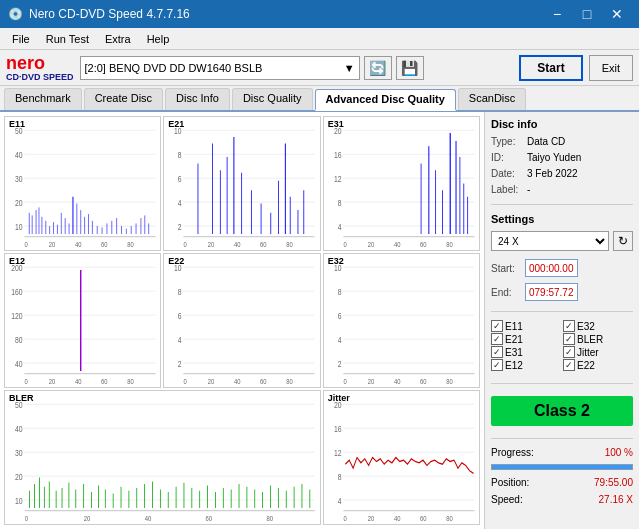  Describe the element at coordinates (99, 14) in the screenshot. I see `title-bar-left: 💿 Nero CD-DVD Speed 4.7.7.16` at that location.